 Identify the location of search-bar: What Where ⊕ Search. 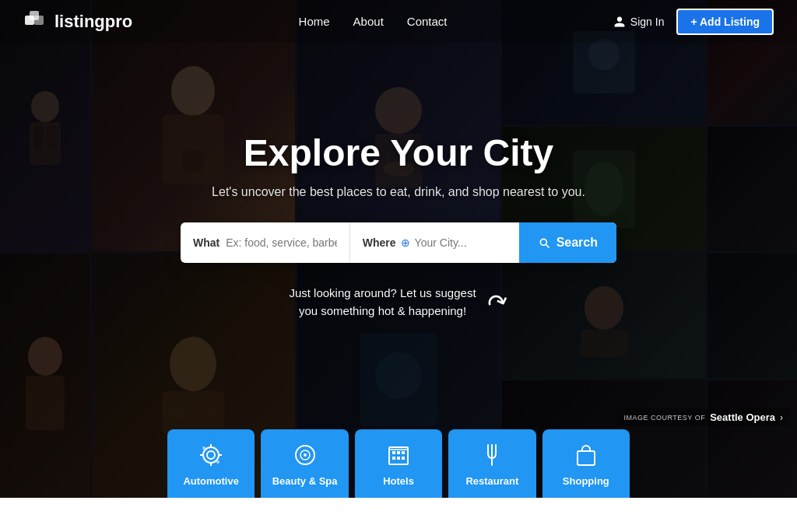
(398, 243).